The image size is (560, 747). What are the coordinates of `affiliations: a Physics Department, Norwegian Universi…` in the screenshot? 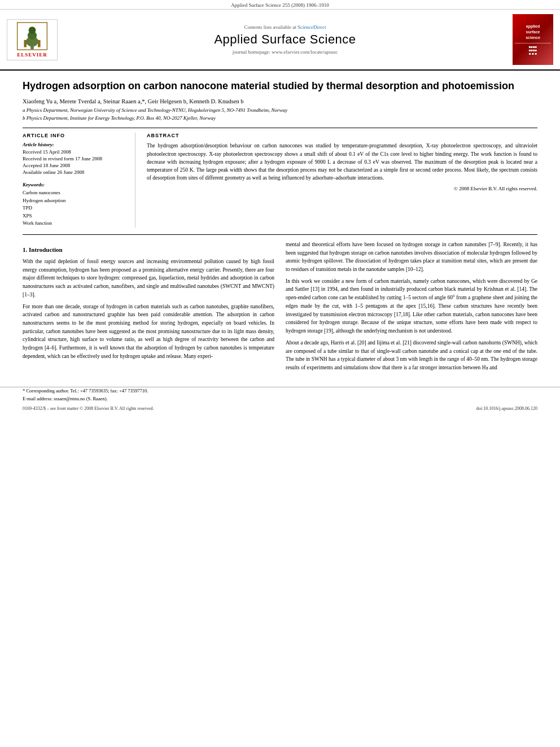 It's located at (280, 114).